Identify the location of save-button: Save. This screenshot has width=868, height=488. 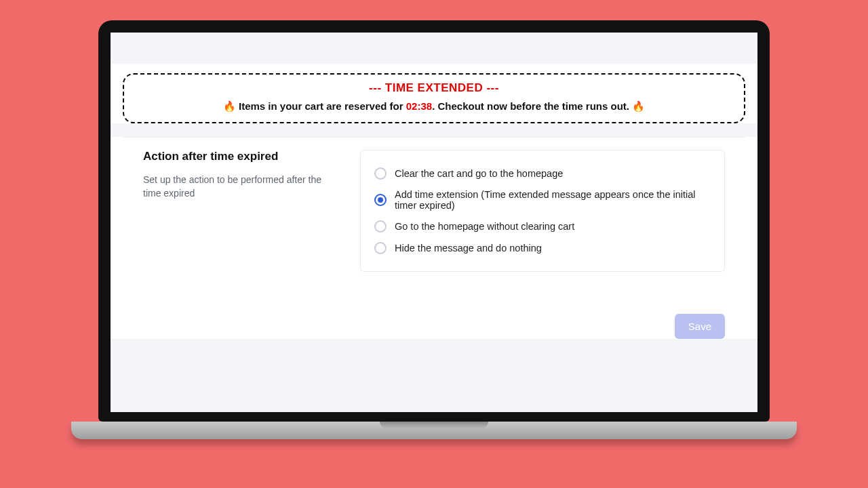
(700, 327).